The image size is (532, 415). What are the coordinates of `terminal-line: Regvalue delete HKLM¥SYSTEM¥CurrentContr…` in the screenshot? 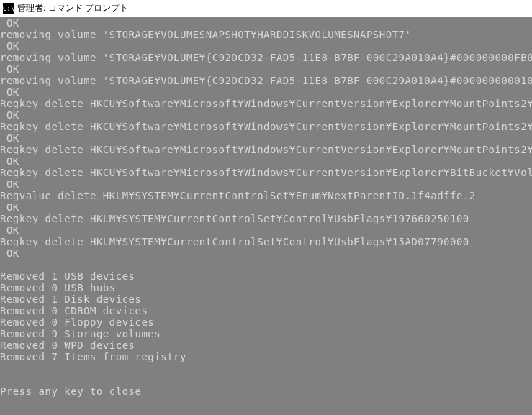 It's located at (266, 196).